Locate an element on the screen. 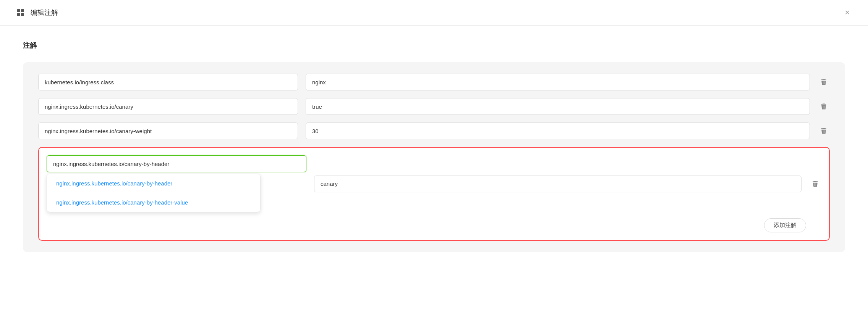  autocomplete-item-2: nginx.ingress.kubernetes.io/canary-by-he… is located at coordinates (154, 202).